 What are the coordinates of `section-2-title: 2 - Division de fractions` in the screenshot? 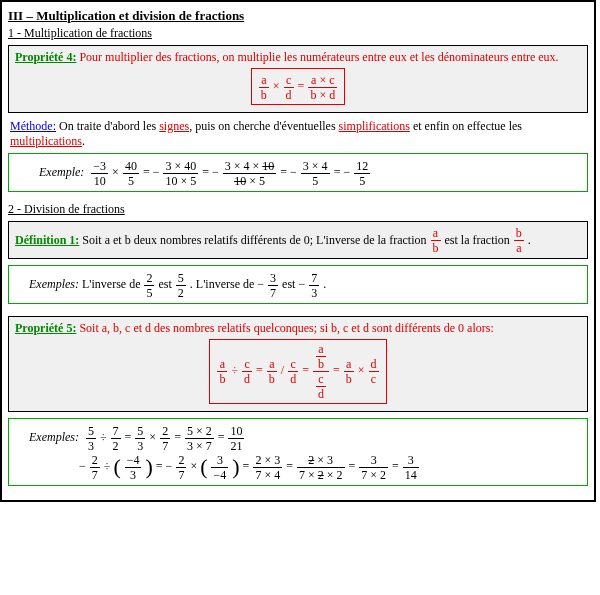 It's located at (298, 210).